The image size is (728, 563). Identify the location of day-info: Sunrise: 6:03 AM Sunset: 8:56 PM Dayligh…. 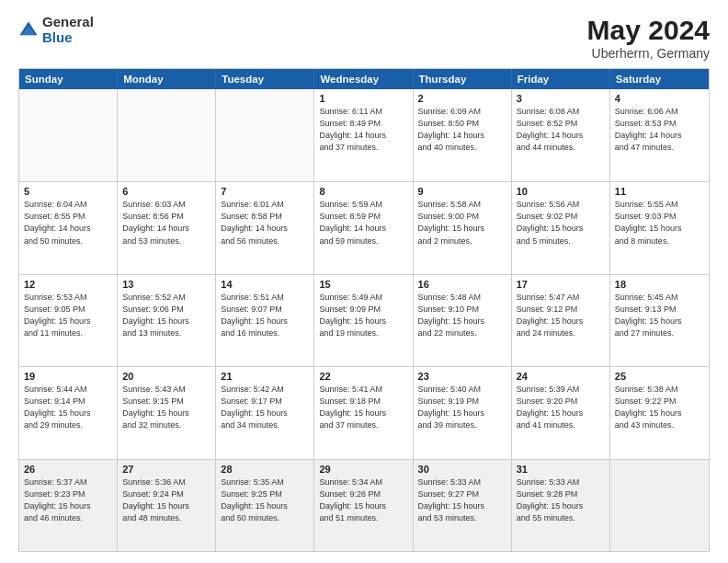
(166, 223).